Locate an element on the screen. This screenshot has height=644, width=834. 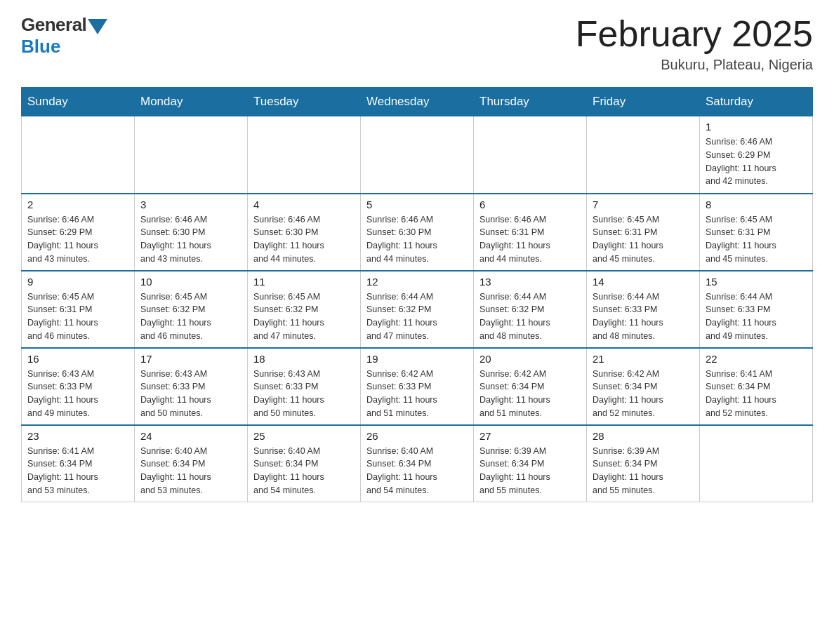
calendar-cell: 7Sunrise: 6:45 AM Sunset: 6:31 PM Daylig… is located at coordinates (643, 232).